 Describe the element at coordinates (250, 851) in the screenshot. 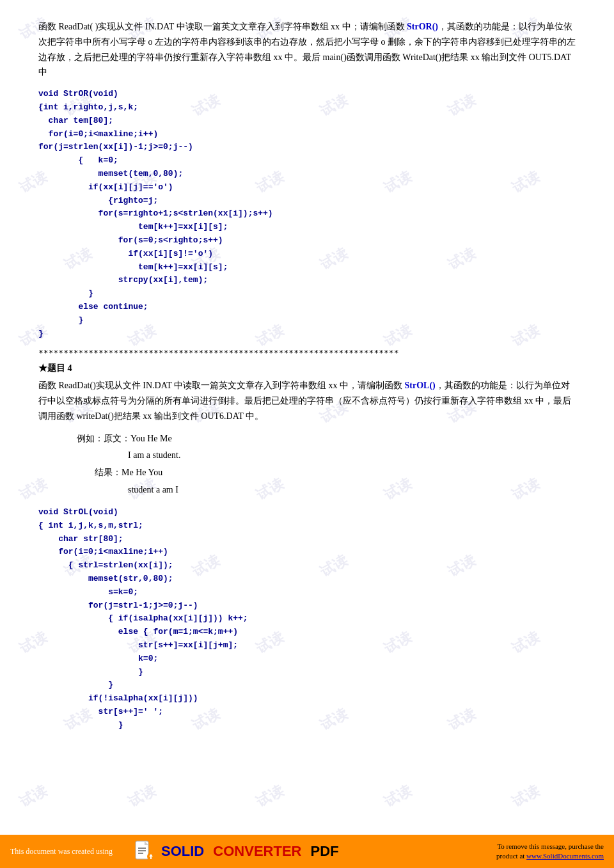

I see `footer-brand: SOLID CONVERTER PDF` at that location.